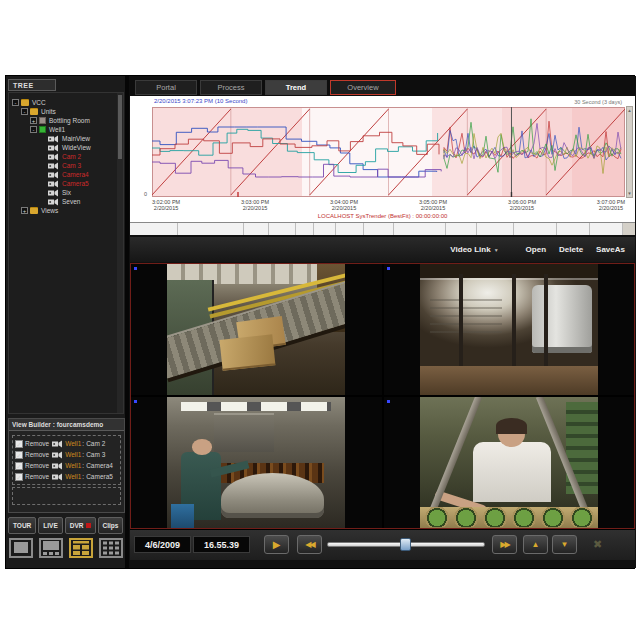  Describe the element at coordinates (66, 466) in the screenshot. I see `view-builder-row: ✓ Remove Well1 : Camera4` at that location.